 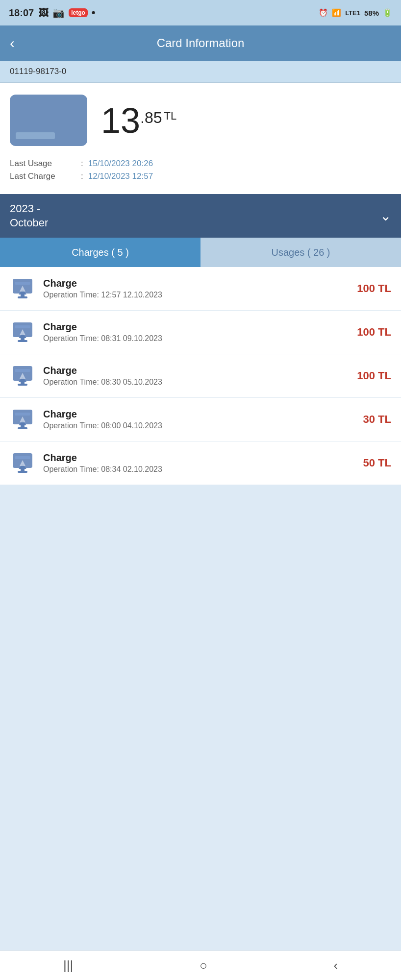 What do you see at coordinates (196, 289) in the screenshot?
I see `charge-info: Charge Operation Time: 12:57 12.10.2023` at bounding box center [196, 289].